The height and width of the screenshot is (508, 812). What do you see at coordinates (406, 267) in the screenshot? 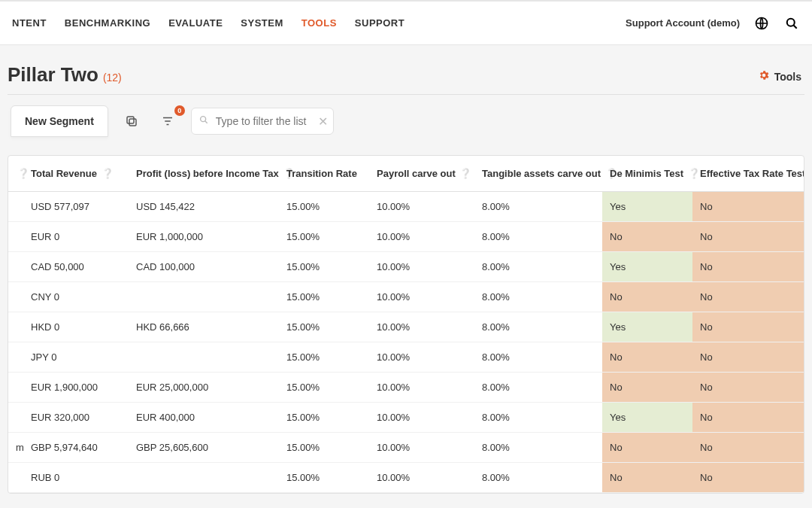
I see `table-row: CAD 50,000CAD 100,00015.00%10.00%8.00%Ye…` at bounding box center [406, 267].